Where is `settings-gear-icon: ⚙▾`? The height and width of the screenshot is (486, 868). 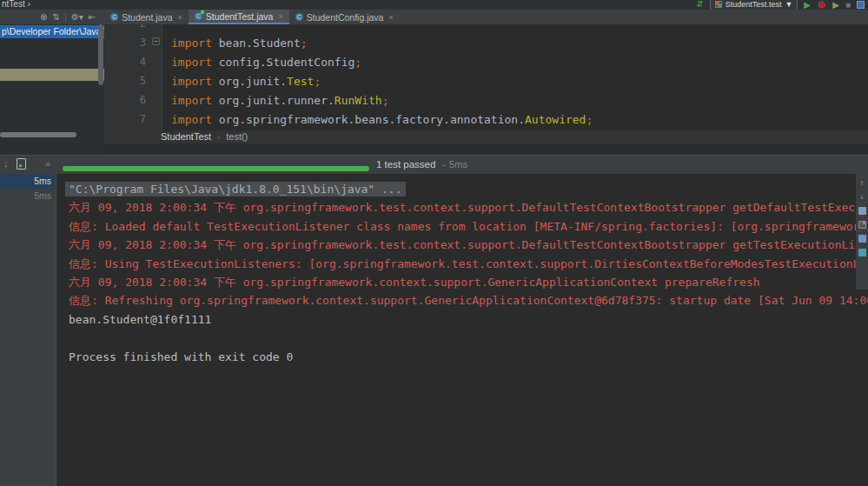
settings-gear-icon: ⚙▾ is located at coordinates (77, 17).